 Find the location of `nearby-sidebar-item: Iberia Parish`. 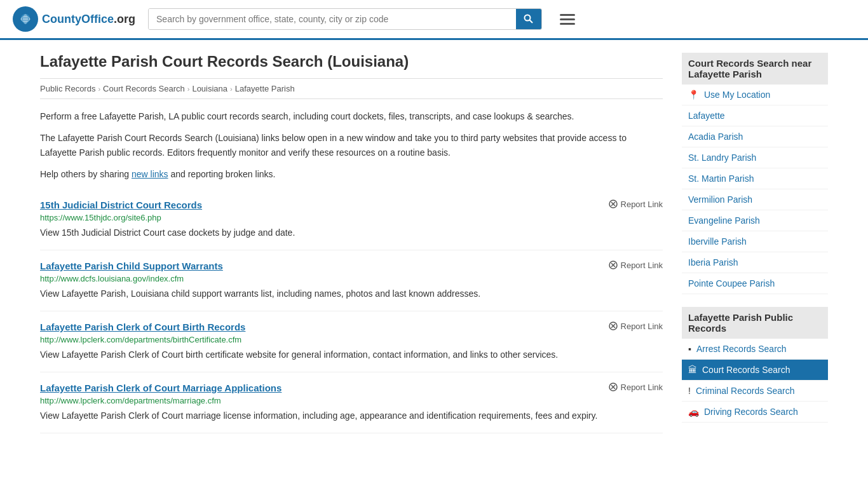

nearby-sidebar-item: Iberia Parish is located at coordinates (755, 263).